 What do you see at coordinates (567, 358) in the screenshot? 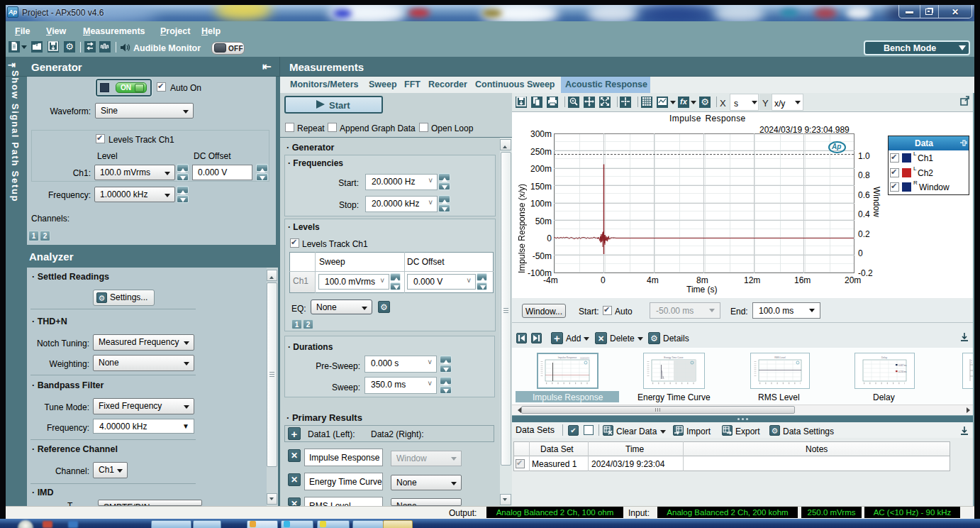
I see `svg-text: Impulse Response` at bounding box center [567, 358].